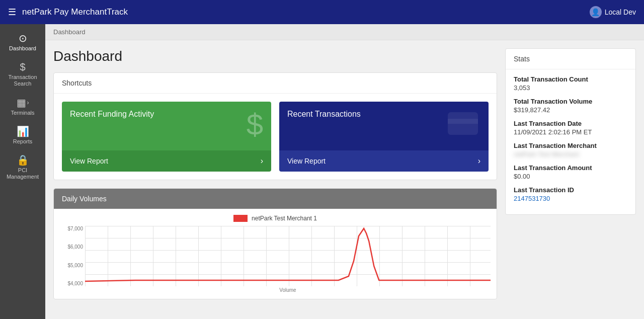  I want to click on sidebar-item-pci: 🔒 PCI Management, so click(23, 168).